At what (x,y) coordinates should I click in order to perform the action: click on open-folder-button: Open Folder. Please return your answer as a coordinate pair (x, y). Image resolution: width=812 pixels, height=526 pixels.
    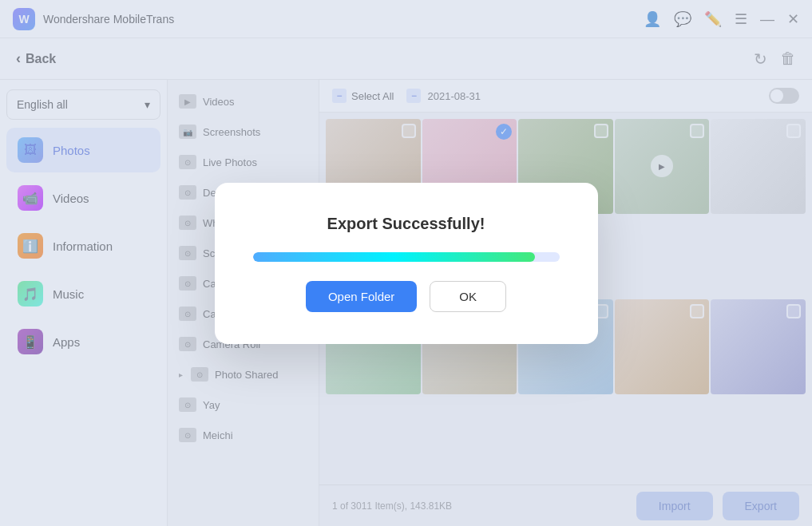
    Looking at the image, I should click on (361, 297).